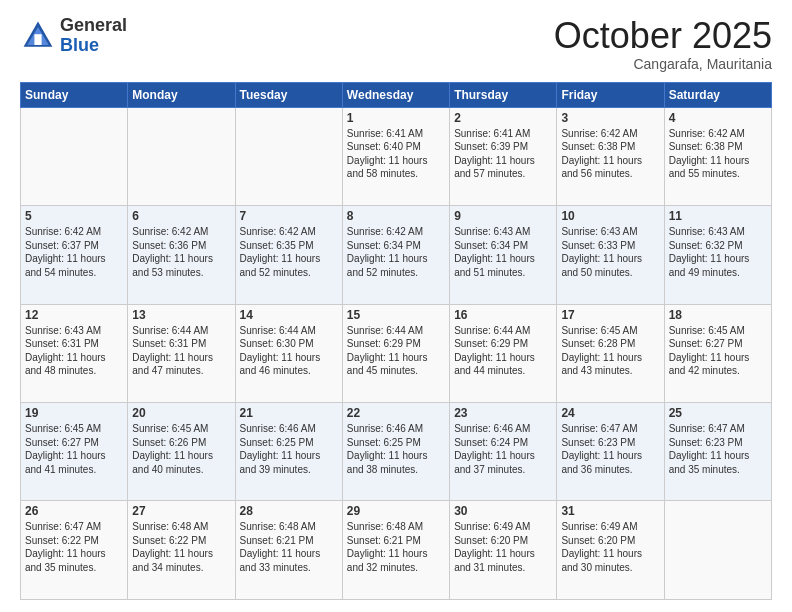 The height and width of the screenshot is (612, 792). I want to click on calendar-cell: 20Sunrise: 6:45 AM Sunset: 6:26 PM Dayli…, so click(182, 452).